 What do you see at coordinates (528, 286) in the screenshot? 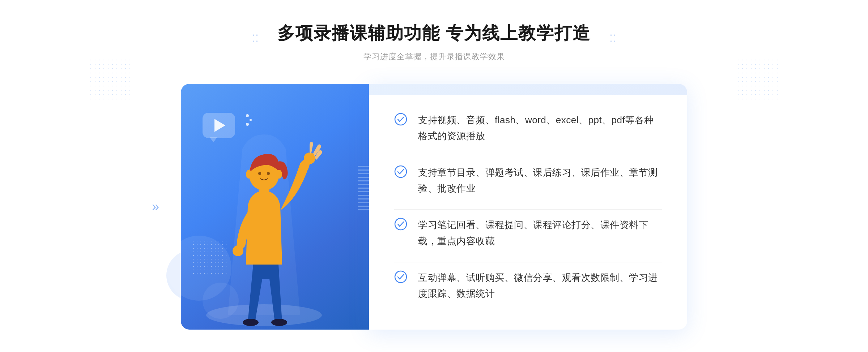
I see `feature-item-4: 互动弹幕、试听购买、微信分享、观看次数限制、学习进度跟踪、数据统计` at bounding box center [528, 286].